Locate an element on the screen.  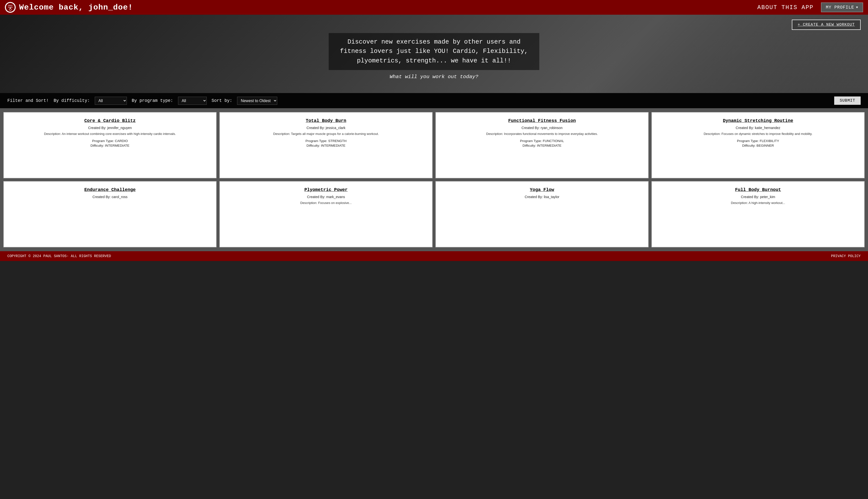
privacy-policy-link: PRIVACY POLICY is located at coordinates (846, 256).